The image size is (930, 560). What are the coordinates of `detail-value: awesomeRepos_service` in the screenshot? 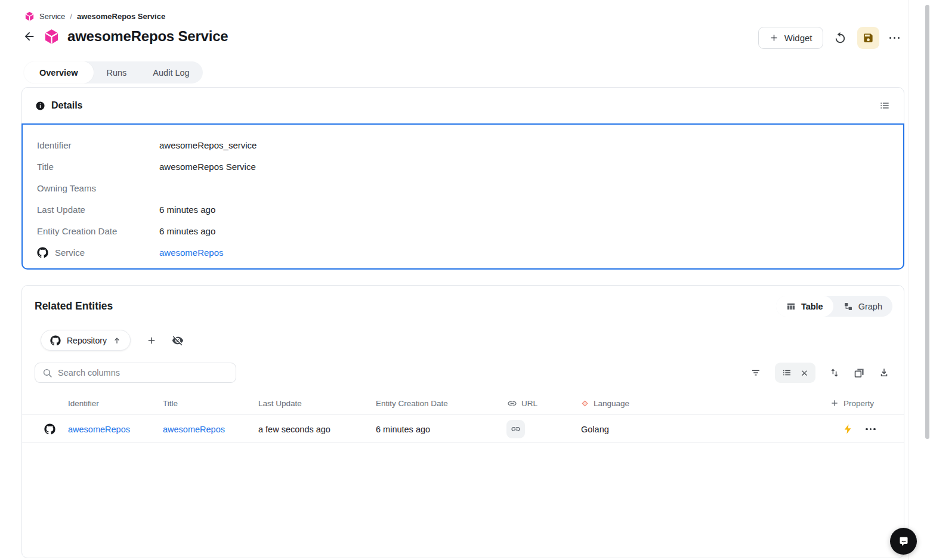 It's located at (208, 146).